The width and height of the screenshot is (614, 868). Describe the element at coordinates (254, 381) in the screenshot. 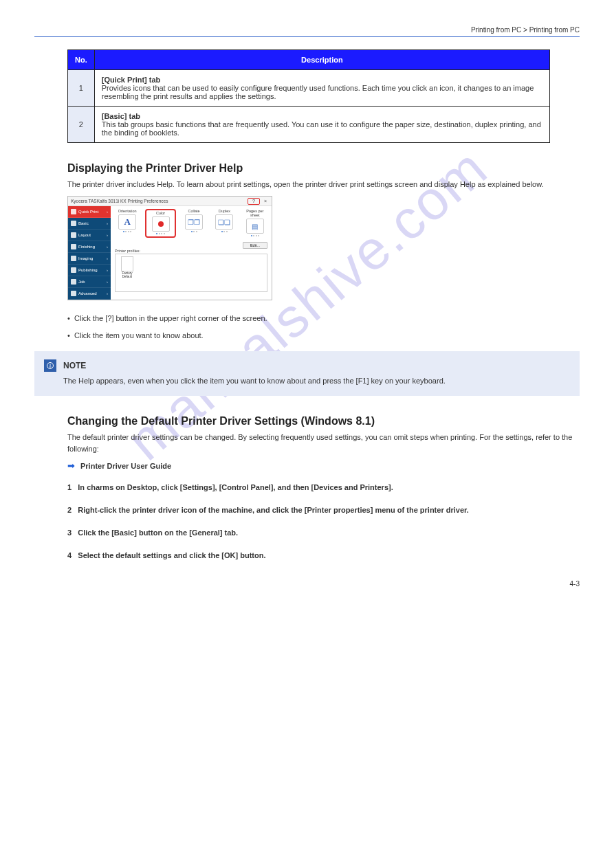

I see `note-body: The Help appears, even when you click th…` at that location.